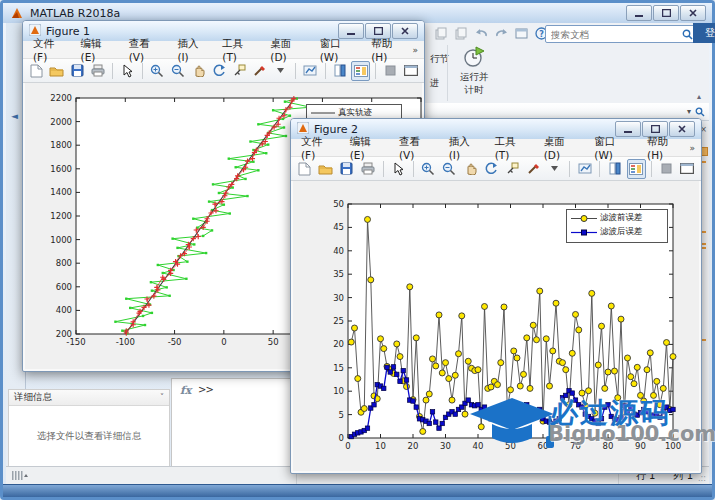  What do you see at coordinates (621, 34) in the screenshot?
I see `doc-search-box` at bounding box center [621, 34].